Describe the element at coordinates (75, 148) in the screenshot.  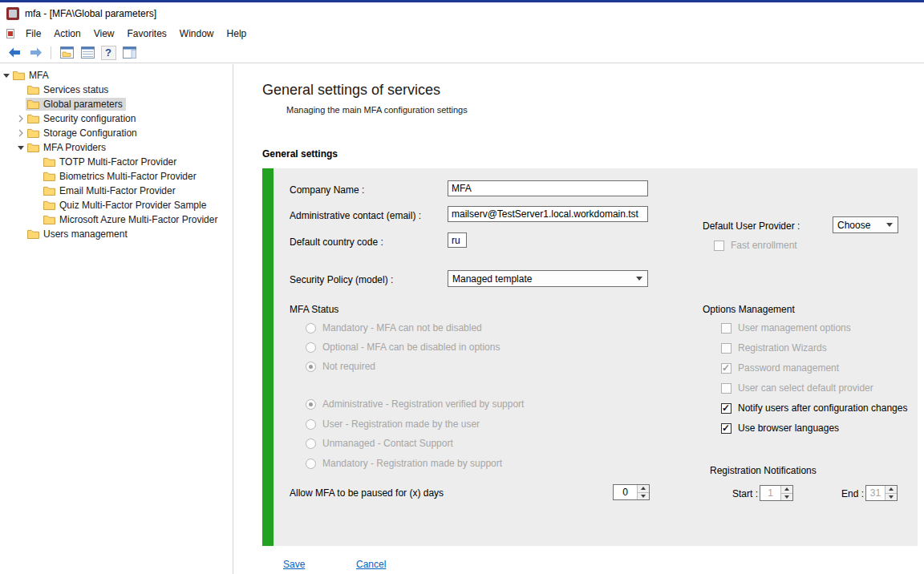
I see `tree-item-label: MFA Providers` at that location.